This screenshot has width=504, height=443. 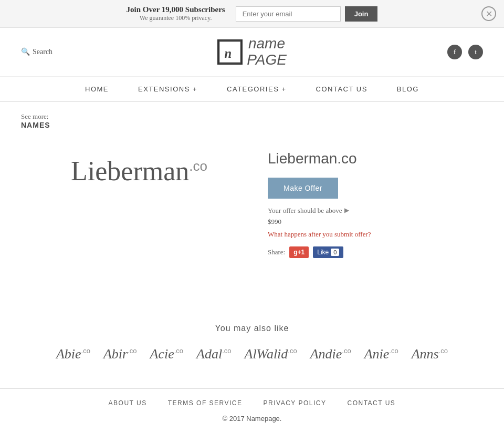 What do you see at coordinates (130, 171) in the screenshot?
I see `domain-logo-name: Lieberman` at bounding box center [130, 171].